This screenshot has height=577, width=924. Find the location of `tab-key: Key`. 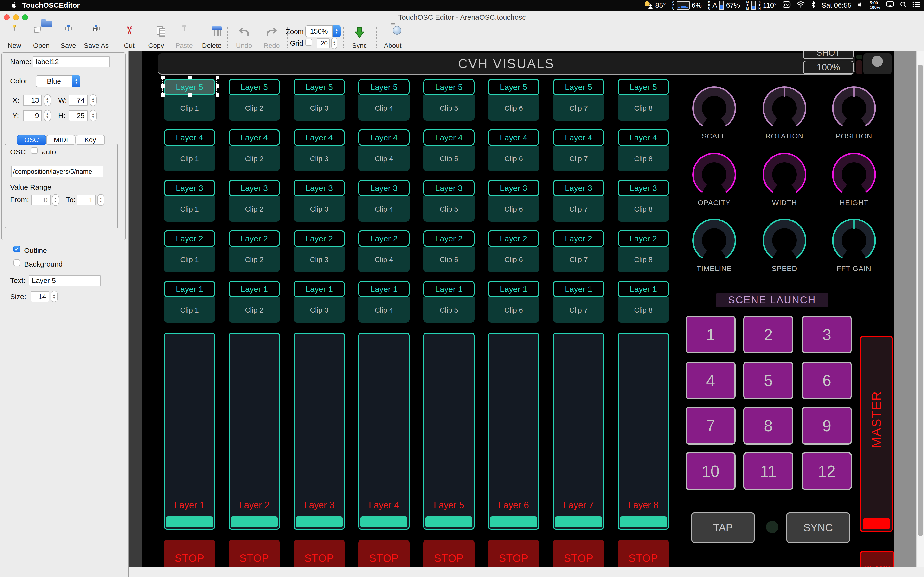

tab-key: Key is located at coordinates (90, 140).